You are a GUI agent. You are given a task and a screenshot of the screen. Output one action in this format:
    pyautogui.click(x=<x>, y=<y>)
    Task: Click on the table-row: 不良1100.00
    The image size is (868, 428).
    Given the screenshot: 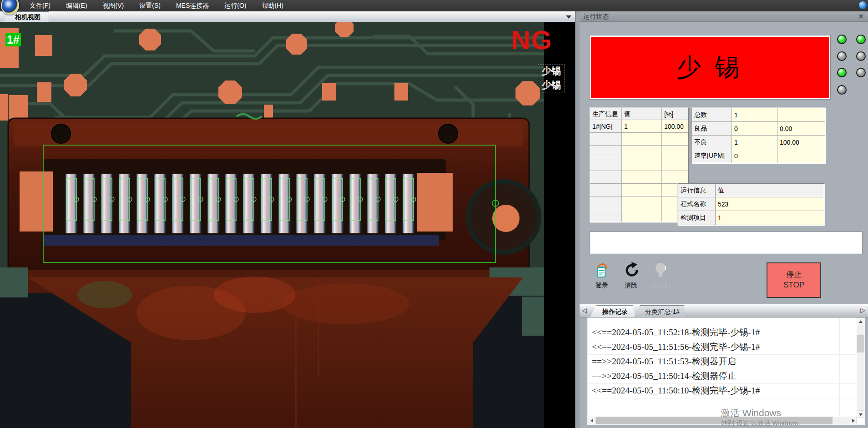 What is the action you would take?
    pyautogui.click(x=758, y=142)
    